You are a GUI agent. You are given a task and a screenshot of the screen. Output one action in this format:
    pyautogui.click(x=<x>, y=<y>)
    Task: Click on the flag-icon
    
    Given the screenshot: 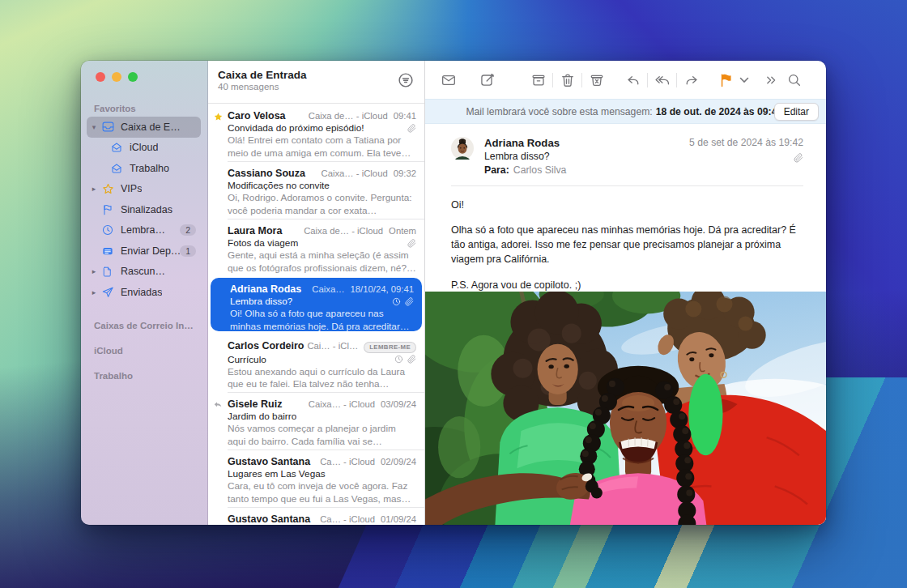 What is the action you would take?
    pyautogui.click(x=109, y=209)
    